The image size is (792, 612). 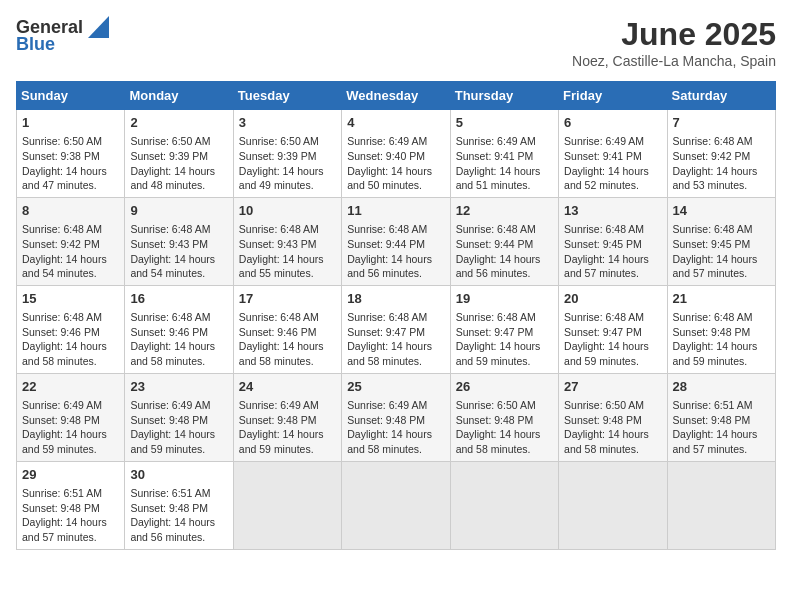 I want to click on column-header-tuesday: Tuesday, so click(x=287, y=96).